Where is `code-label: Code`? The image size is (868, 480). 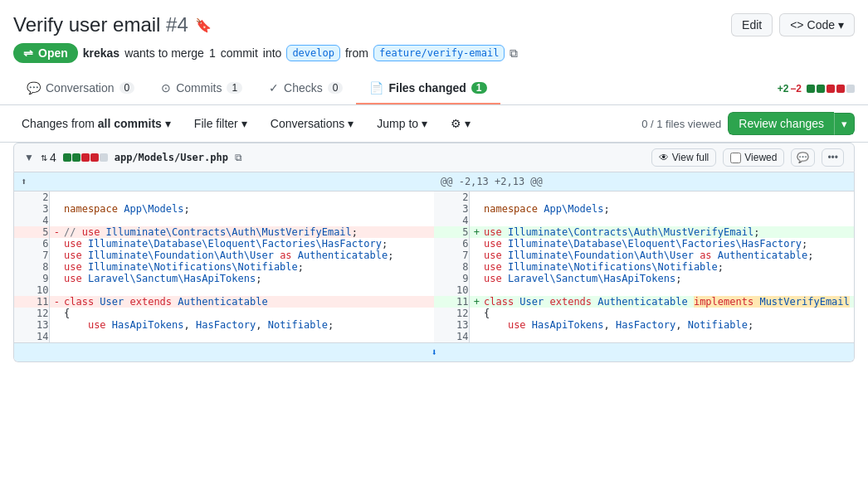 code-label: Code is located at coordinates (822, 25).